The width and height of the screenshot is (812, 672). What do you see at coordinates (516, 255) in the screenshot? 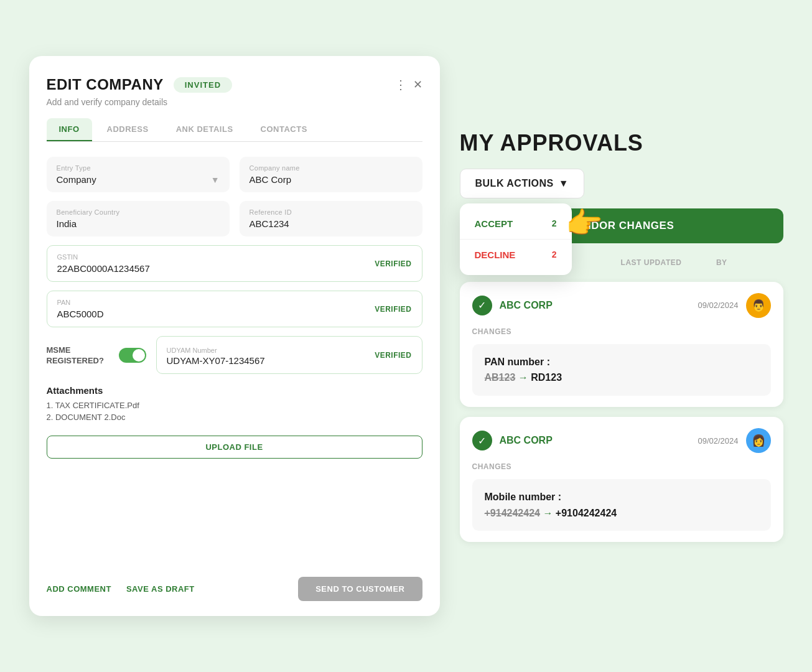
I see `decline-option: DECLINE 2` at bounding box center [516, 255].